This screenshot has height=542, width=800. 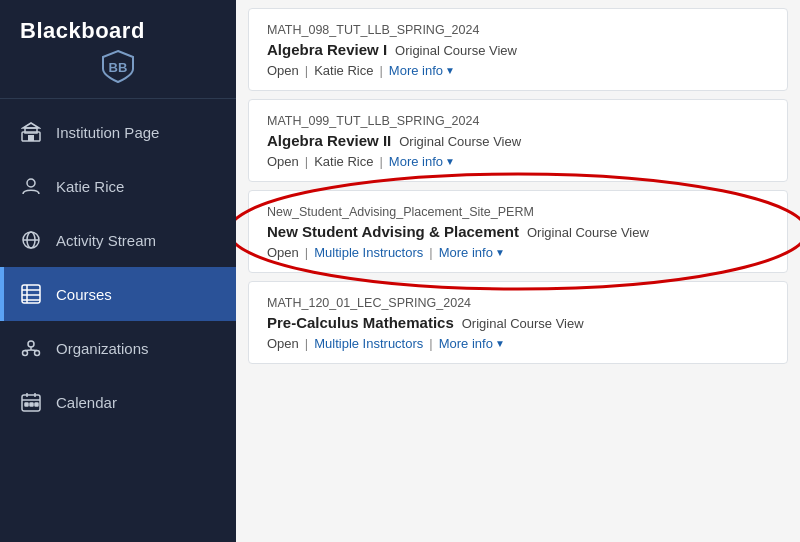 What do you see at coordinates (518, 322) in the screenshot?
I see `course-card: MATH_120_01_LEC_SPRING_2024 Pre-Calculus…` at bounding box center [518, 322].